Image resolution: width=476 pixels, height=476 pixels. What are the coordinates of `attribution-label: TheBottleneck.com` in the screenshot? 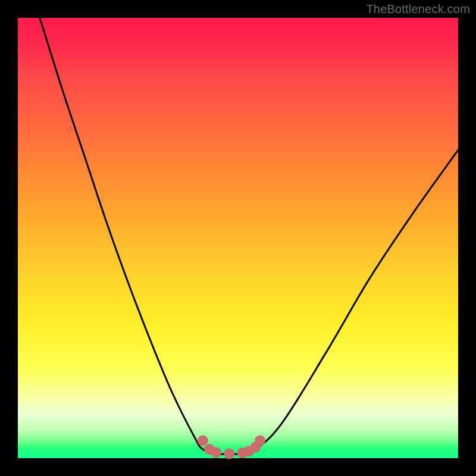 It's located at (418, 10).